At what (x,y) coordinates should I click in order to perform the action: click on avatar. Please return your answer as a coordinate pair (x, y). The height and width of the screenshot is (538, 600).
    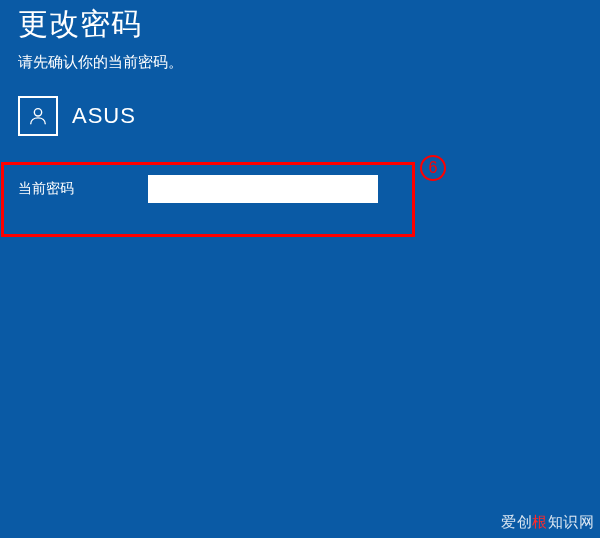
    Looking at the image, I should click on (38, 116).